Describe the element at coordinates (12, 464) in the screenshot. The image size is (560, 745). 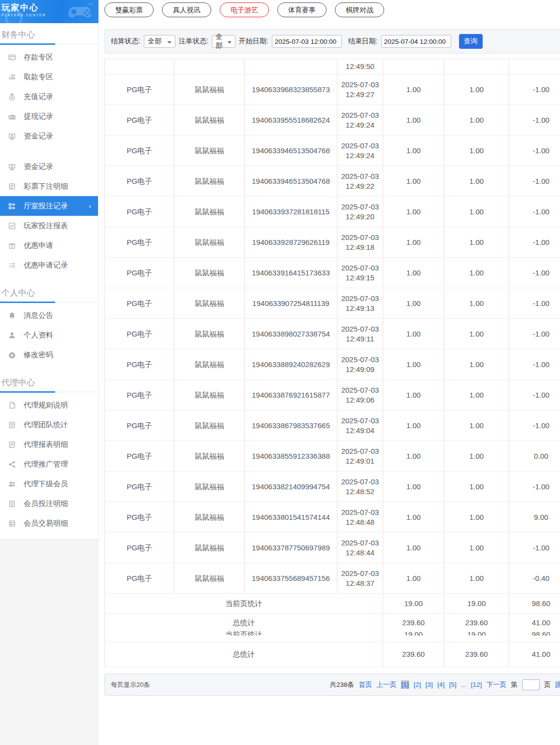
I see `share-icon` at that location.